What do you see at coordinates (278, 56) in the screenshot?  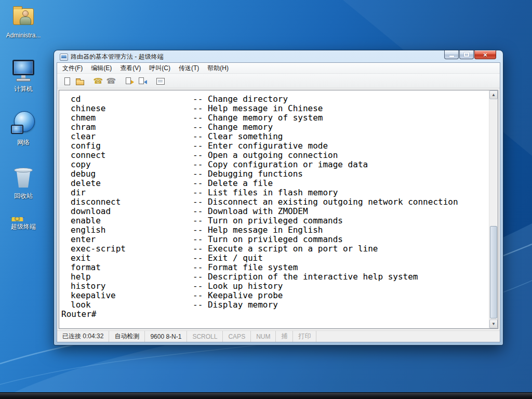 I see `title-bar: 路由器的基本管理方法 - 超级终端 ×` at bounding box center [278, 56].